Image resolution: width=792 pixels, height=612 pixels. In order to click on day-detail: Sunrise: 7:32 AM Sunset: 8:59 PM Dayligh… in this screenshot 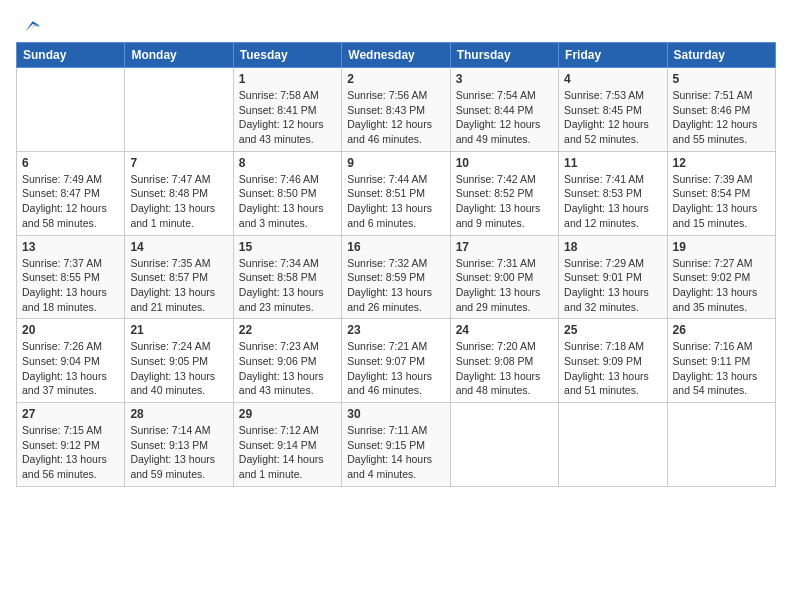, I will do `click(396, 286)`.